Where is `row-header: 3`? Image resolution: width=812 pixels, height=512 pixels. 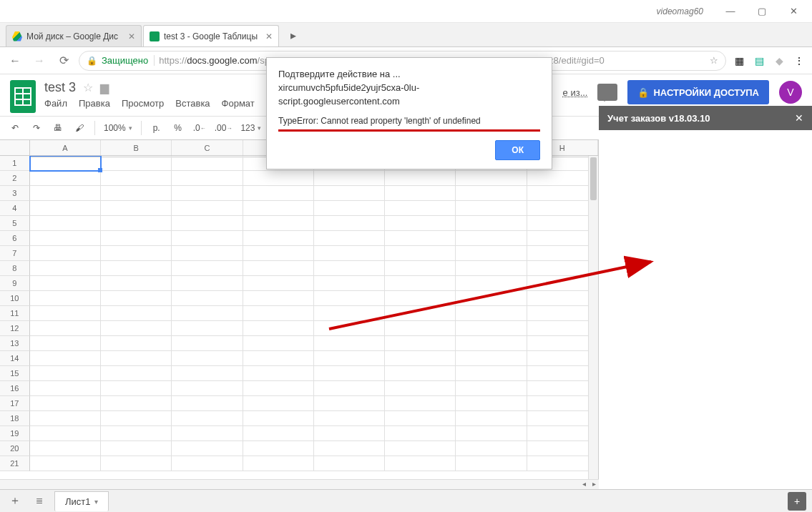
row-header: 3 is located at coordinates (15, 193).